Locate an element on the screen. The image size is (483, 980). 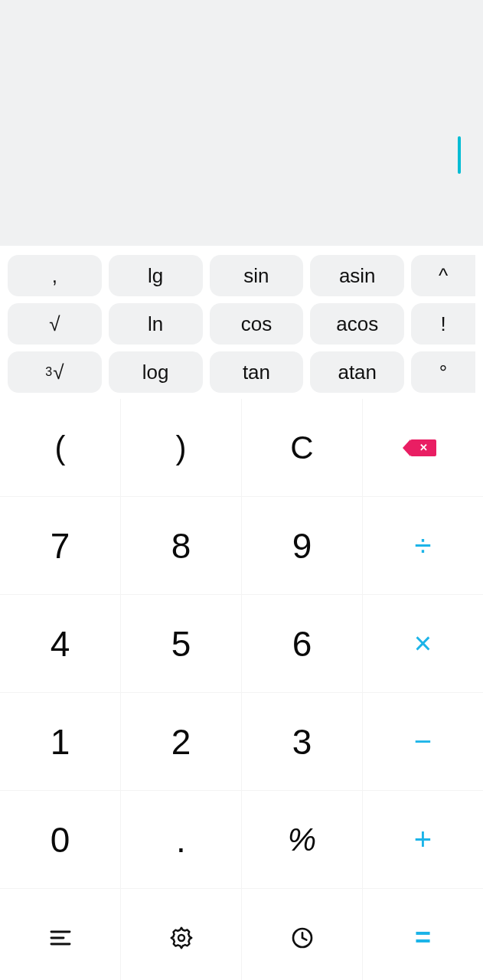
lg-button: lg is located at coordinates (156, 276).